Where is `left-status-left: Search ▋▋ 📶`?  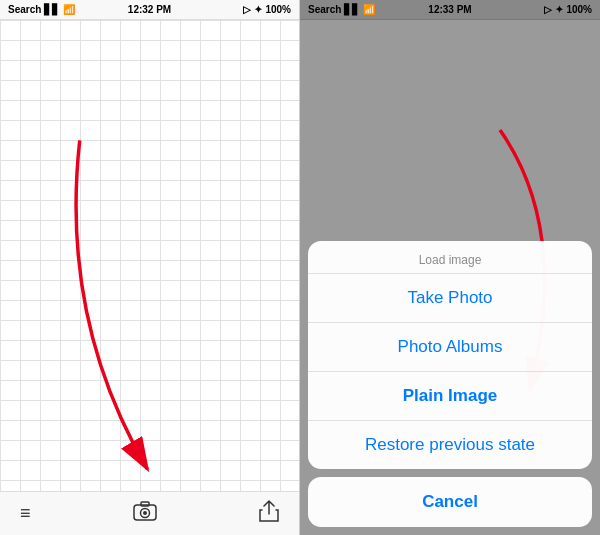 left-status-left: Search ▋▋ 📶 is located at coordinates (42, 10).